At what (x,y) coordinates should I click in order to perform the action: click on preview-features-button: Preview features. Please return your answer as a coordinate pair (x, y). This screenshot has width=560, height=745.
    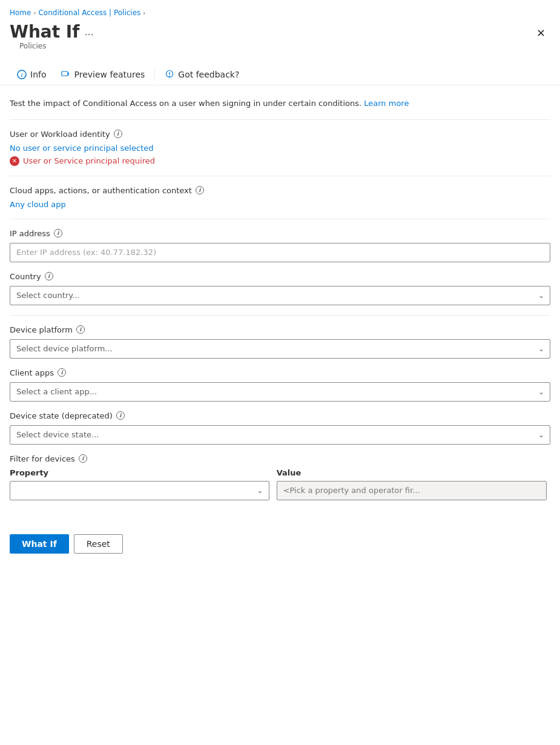
    Looking at the image, I should click on (103, 75).